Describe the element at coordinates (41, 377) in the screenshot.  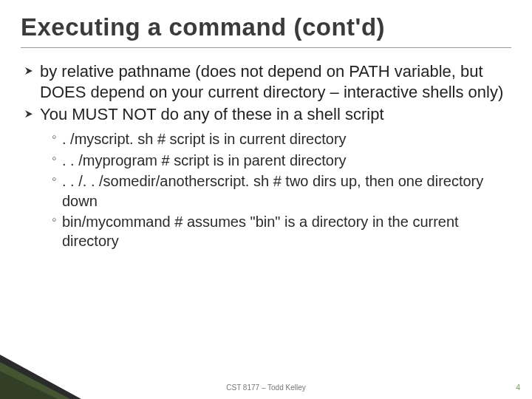
I see `corner-decoration` at that location.